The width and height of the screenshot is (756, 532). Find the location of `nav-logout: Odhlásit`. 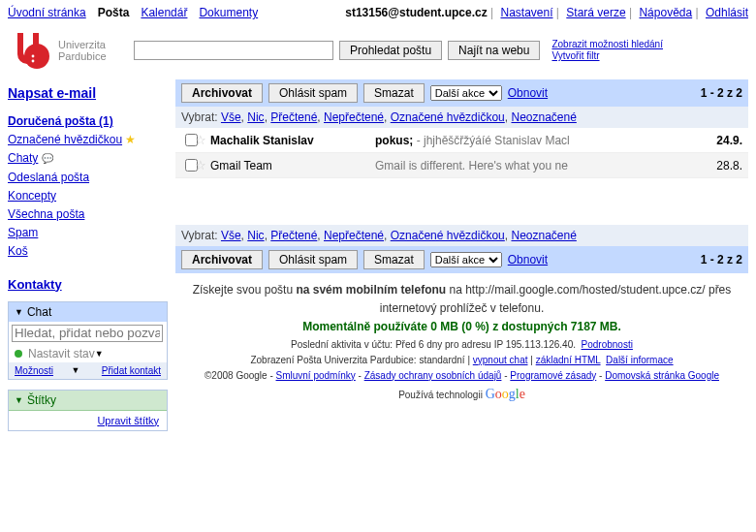

nav-logout: Odhlásit is located at coordinates (727, 13).